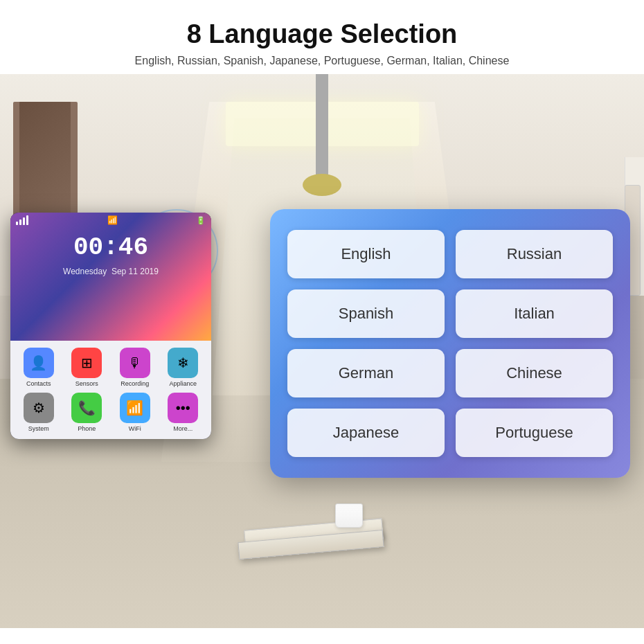 The width and height of the screenshot is (644, 644). What do you see at coordinates (87, 384) in the screenshot?
I see `sensors-label: Sensors` at bounding box center [87, 384].